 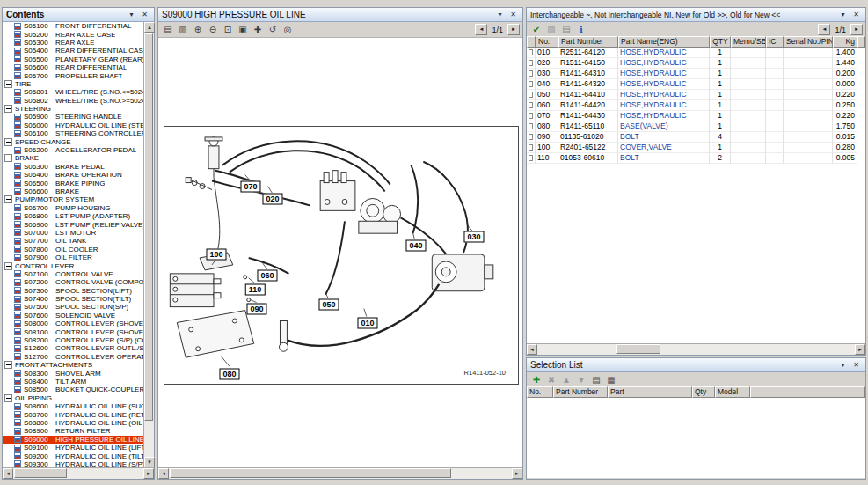 I want to click on column-header: Part, so click(x=650, y=393).